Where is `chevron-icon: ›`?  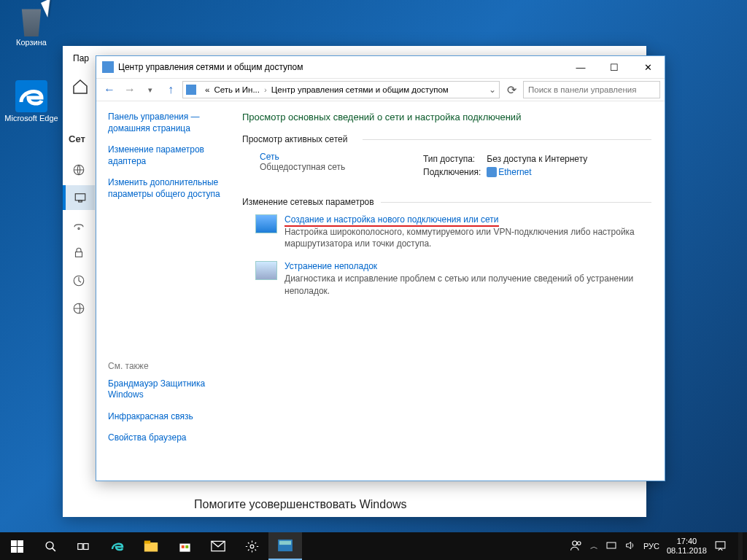 chevron-icon: › is located at coordinates (266, 90).